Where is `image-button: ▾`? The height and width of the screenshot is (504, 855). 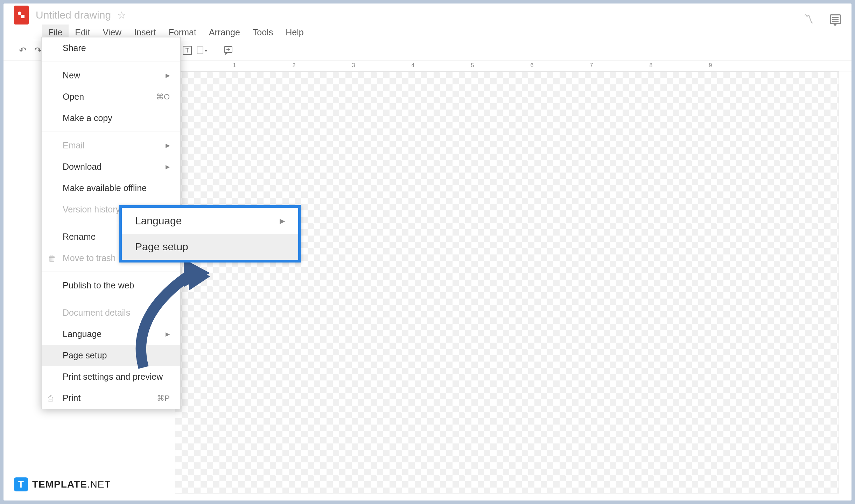
image-button: ▾ is located at coordinates (202, 50).